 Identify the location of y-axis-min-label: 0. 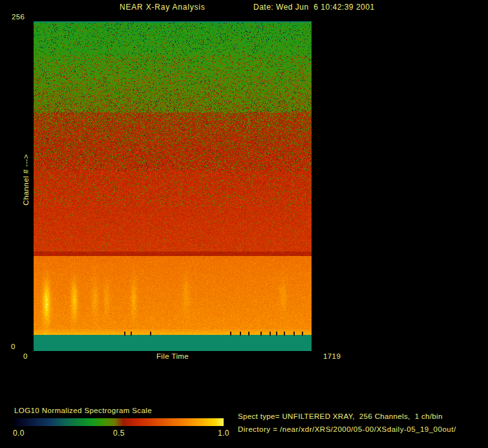
(13, 347).